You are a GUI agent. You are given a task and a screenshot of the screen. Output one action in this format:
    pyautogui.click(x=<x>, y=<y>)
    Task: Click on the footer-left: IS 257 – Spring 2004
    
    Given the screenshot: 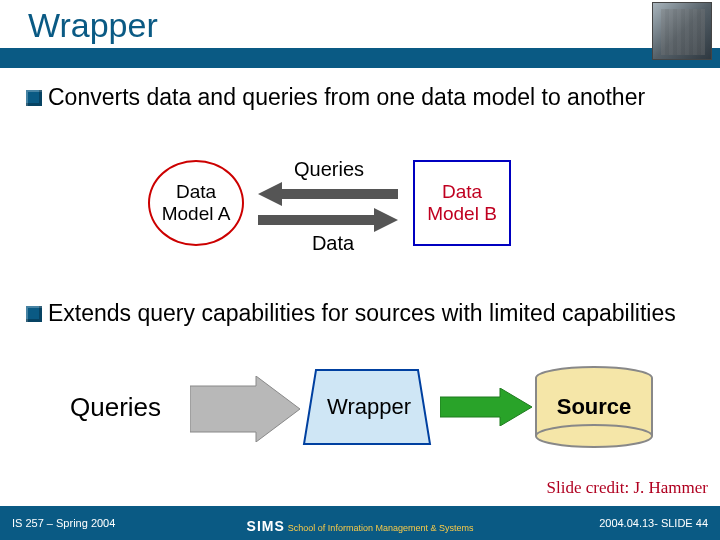 What is the action you would take?
    pyautogui.click(x=64, y=523)
    